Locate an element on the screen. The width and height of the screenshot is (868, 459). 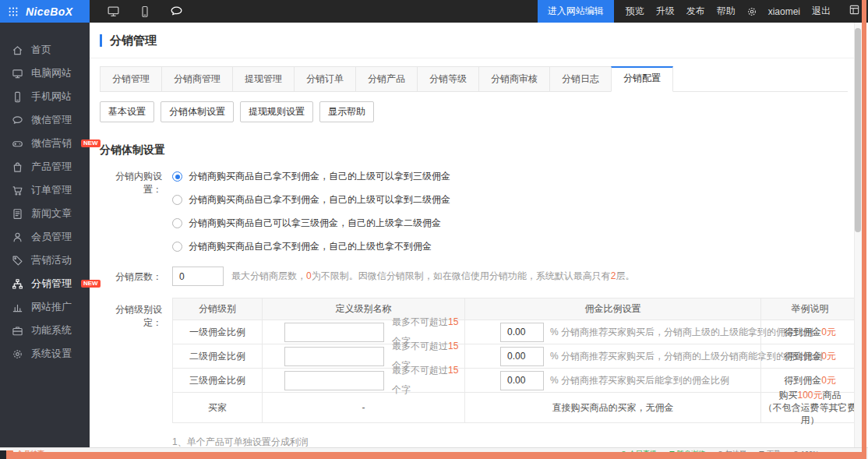
btn-show-help: 显示帮助 is located at coordinates (347, 112).